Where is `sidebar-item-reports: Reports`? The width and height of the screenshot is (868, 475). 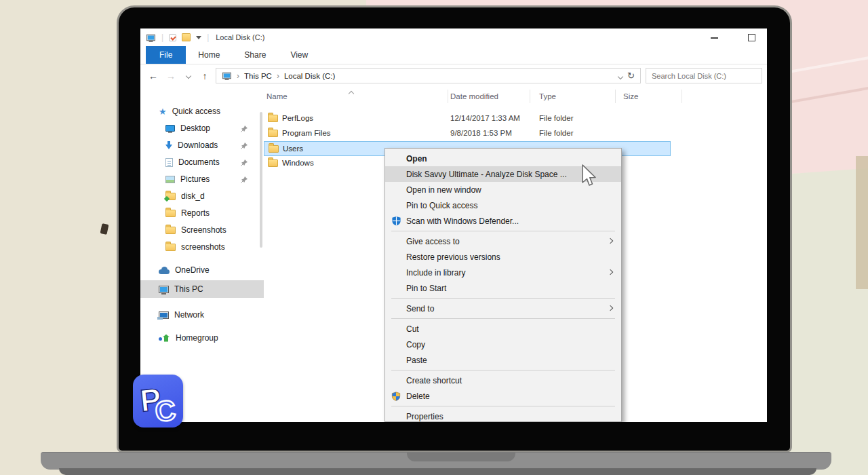
sidebar-item-reports: Reports is located at coordinates (202, 213).